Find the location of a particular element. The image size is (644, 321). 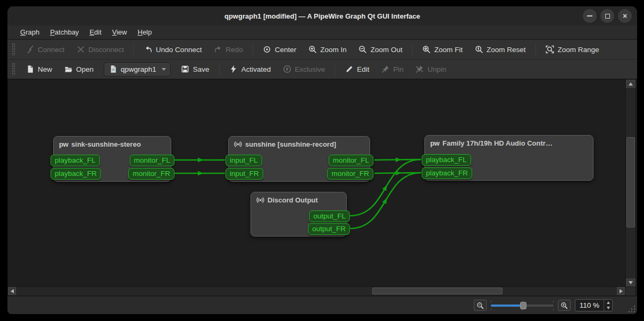

open-folder-icon is located at coordinates (68, 69).